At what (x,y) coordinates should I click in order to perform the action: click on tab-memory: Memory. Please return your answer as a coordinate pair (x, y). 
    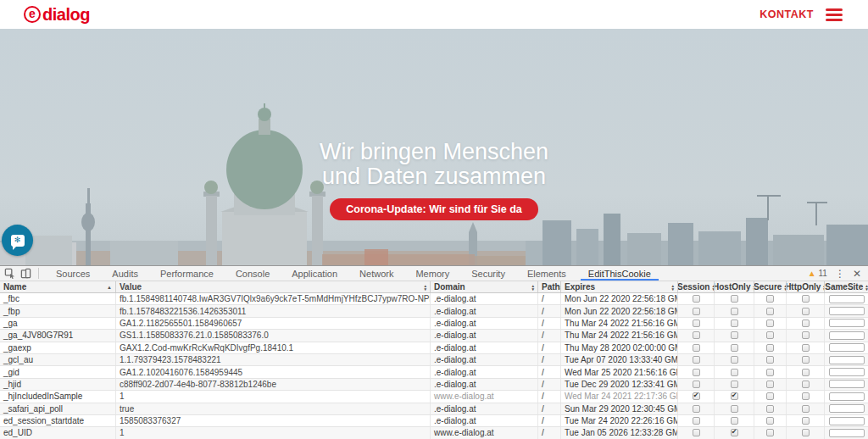
    Looking at the image, I should click on (432, 273).